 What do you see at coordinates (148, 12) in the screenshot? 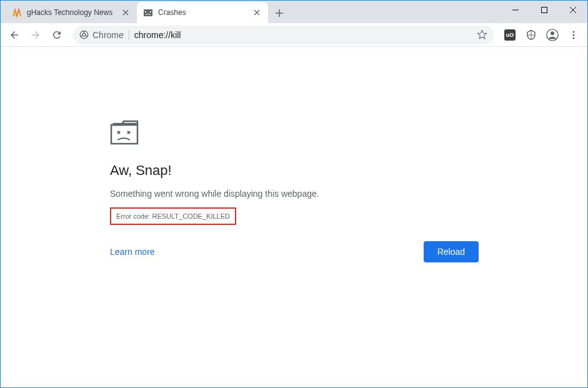
I see `favicon-crashes` at bounding box center [148, 12].